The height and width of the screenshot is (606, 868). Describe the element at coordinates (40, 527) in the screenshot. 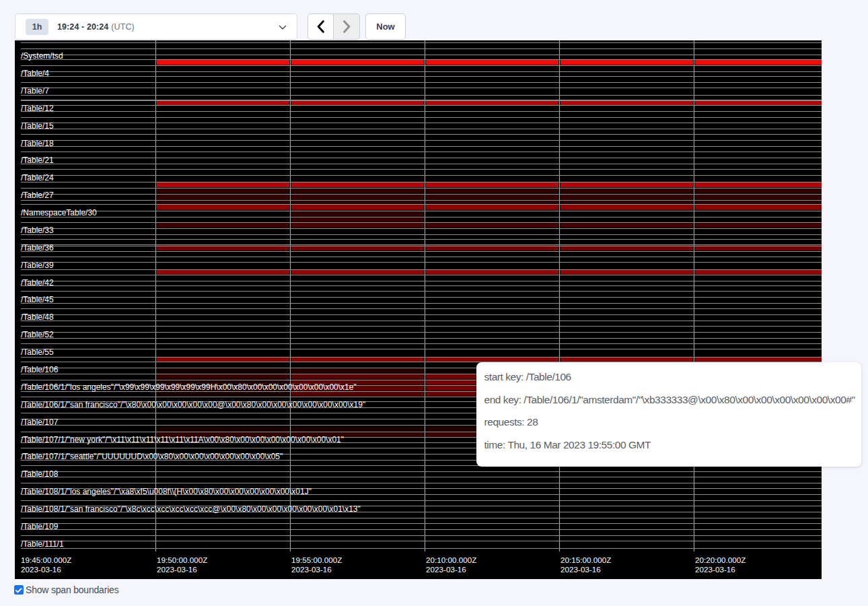

I see `svg-text: /Table/109` at that location.